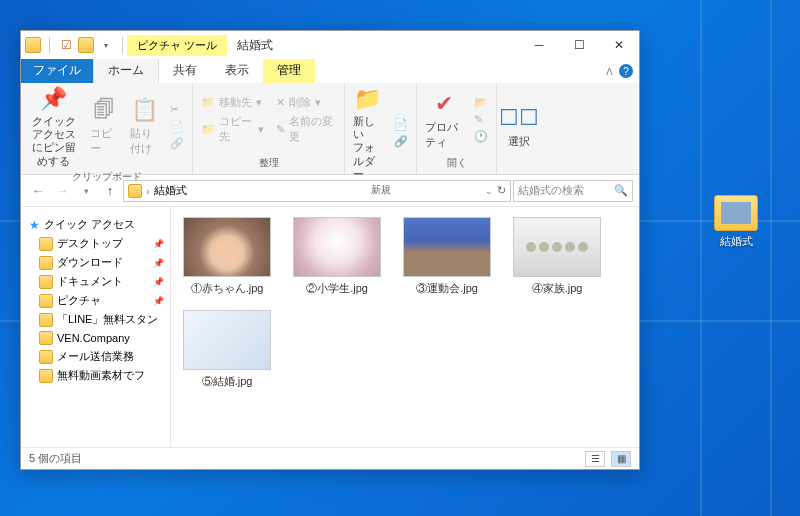 The height and width of the screenshot is (516, 800). What do you see at coordinates (502, 190) in the screenshot?
I see `refresh-icon: ↻` at bounding box center [502, 190].